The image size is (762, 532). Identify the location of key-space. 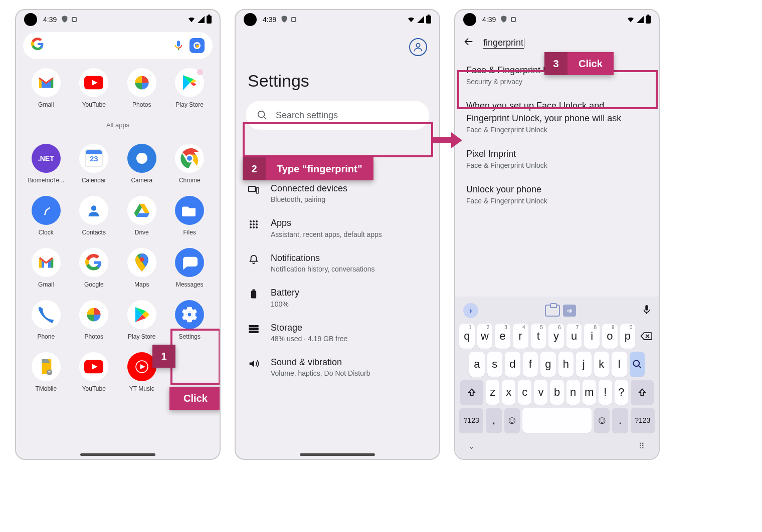
(557, 420).